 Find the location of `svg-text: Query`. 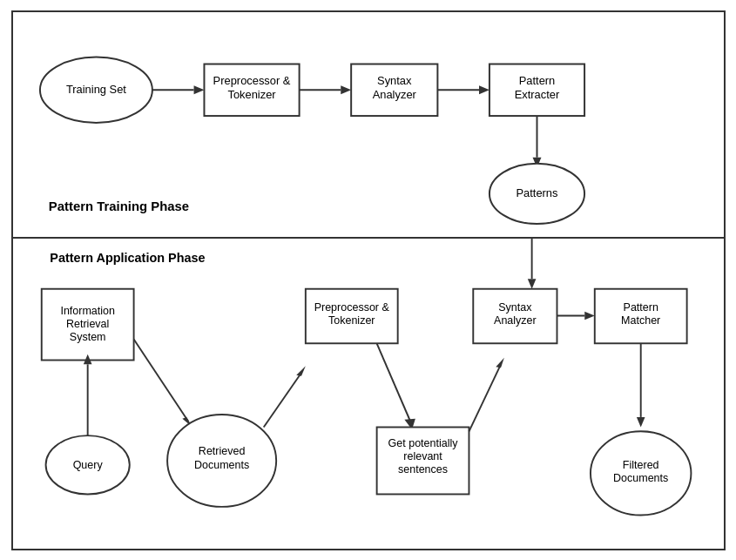

svg-text: Query is located at coordinates (87, 464).